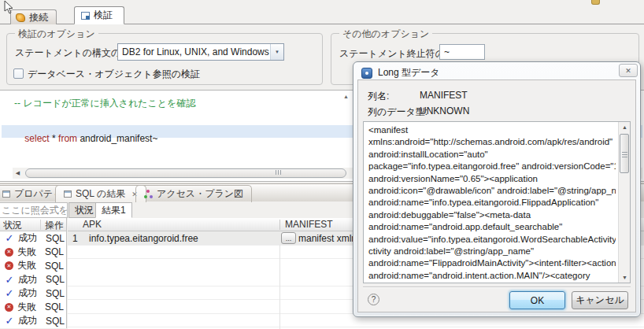 The width and height of the screenshot is (644, 329). Describe the element at coordinates (20, 17) in the screenshot. I see `connection-icon` at that location.